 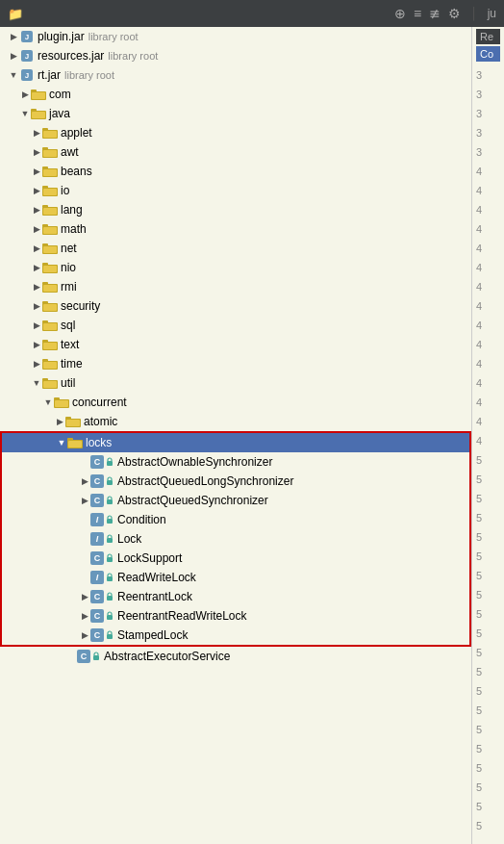 I want to click on expander-AbstractQueuedSynchronizer: ▶, so click(x=85, y=500).